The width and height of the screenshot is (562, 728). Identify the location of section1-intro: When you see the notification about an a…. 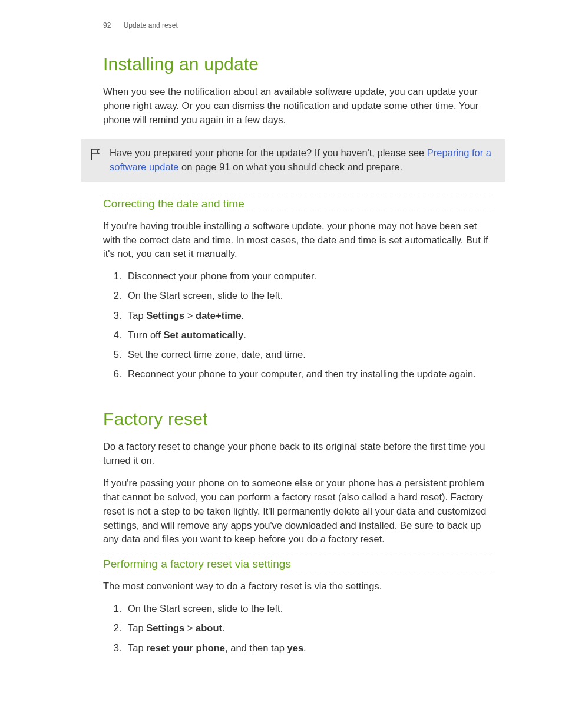
(297, 106).